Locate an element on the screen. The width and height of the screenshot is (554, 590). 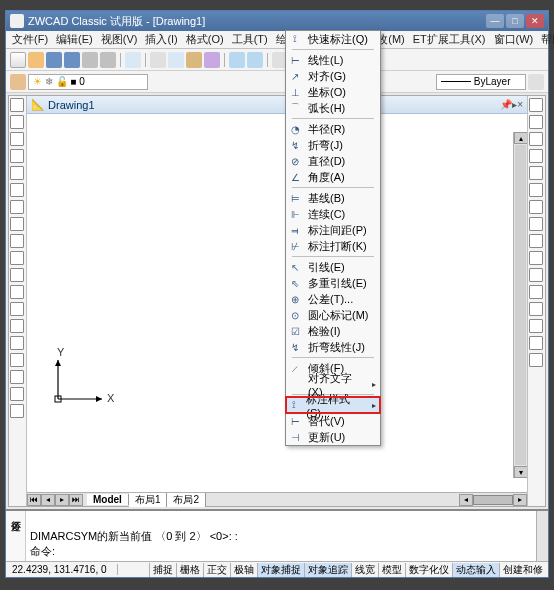
close-button: ✕ is located at coordinates (535, 21).